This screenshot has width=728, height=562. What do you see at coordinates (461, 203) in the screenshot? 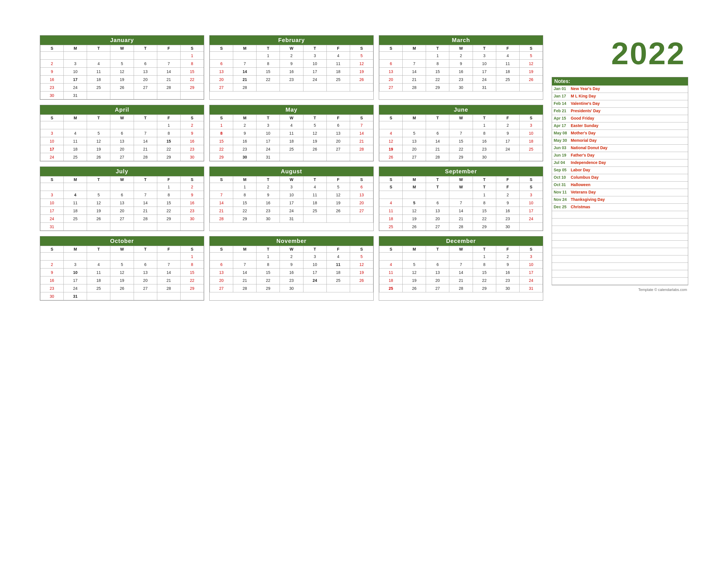
I see `calendar-week-row: 45678910` at bounding box center [461, 203].